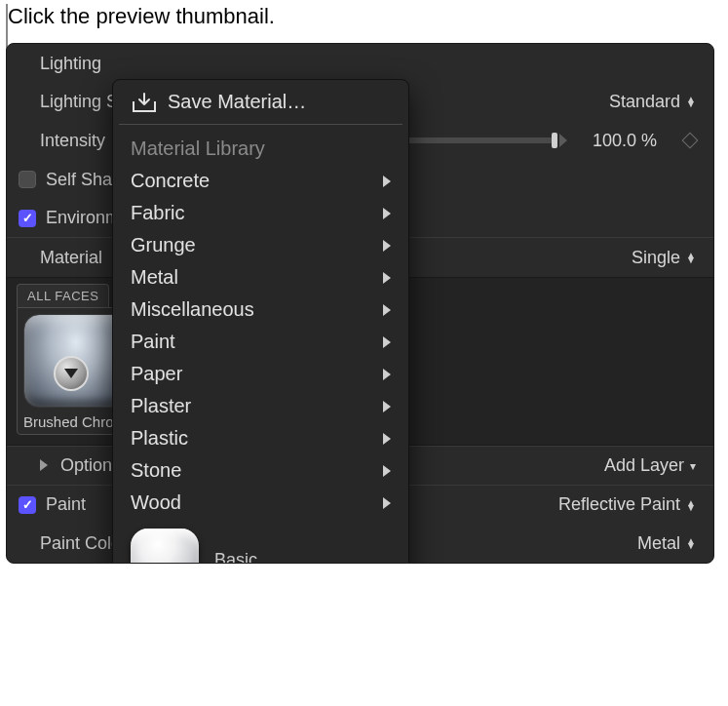  Describe the element at coordinates (690, 140) in the screenshot. I see `keyframe-icon` at that location.